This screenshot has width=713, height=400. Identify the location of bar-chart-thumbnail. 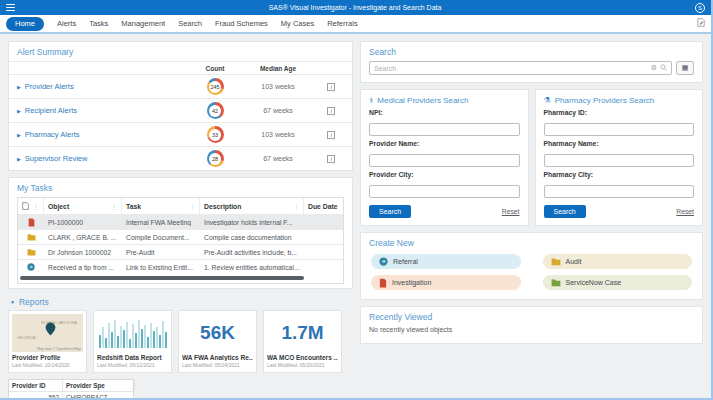
(132, 333).